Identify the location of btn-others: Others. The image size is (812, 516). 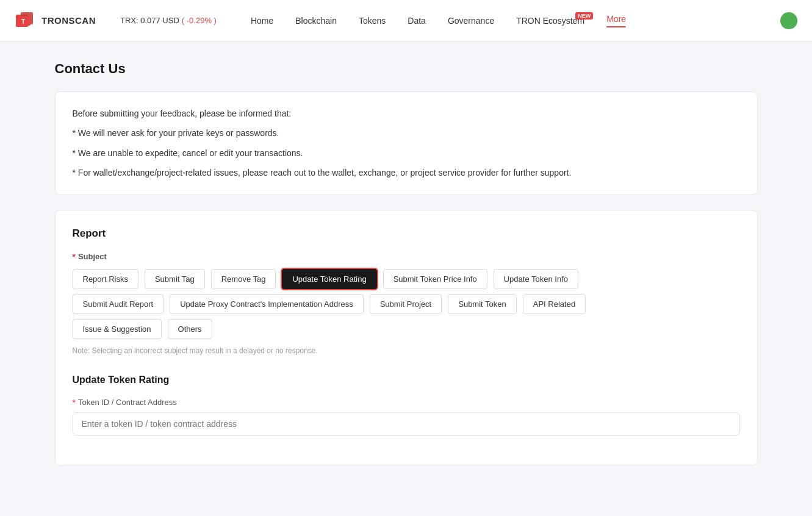
(190, 329).